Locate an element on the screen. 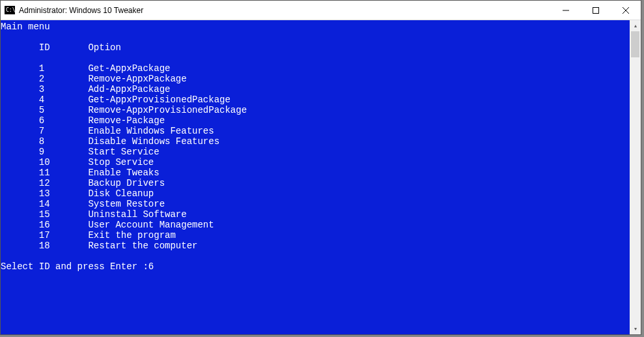 The height and width of the screenshot is (337, 644). close-button is located at coordinates (626, 10).